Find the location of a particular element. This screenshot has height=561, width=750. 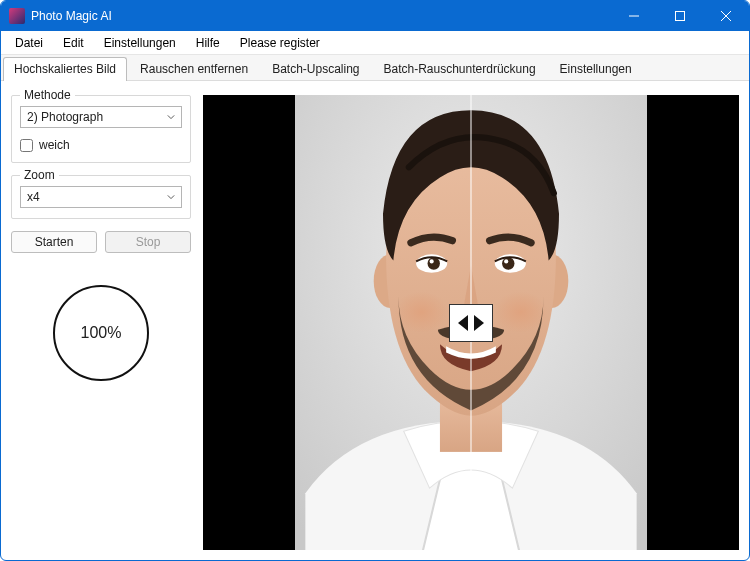

tab-einstellungen: Einstellungen is located at coordinates (596, 69).